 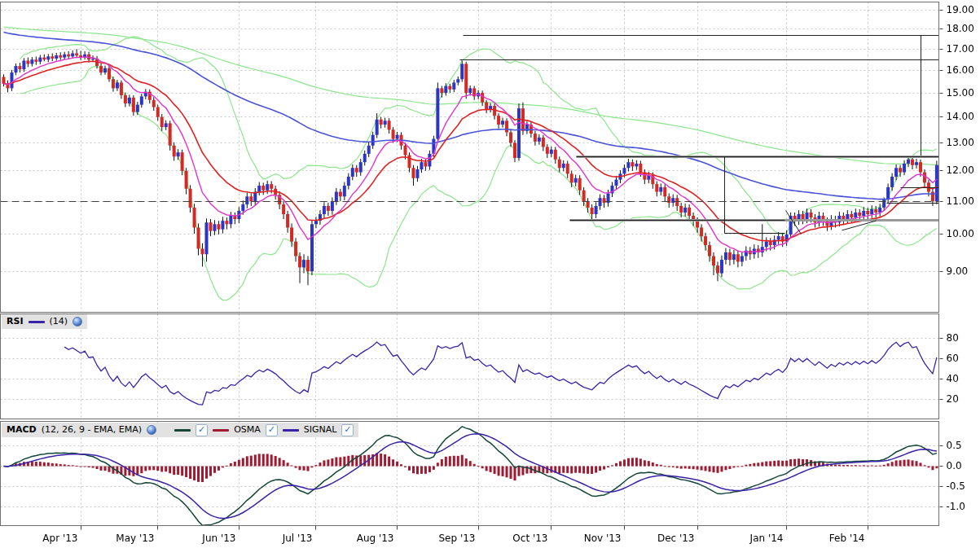 I want to click on rsi-legend: RSI (14), so click(x=44, y=322).